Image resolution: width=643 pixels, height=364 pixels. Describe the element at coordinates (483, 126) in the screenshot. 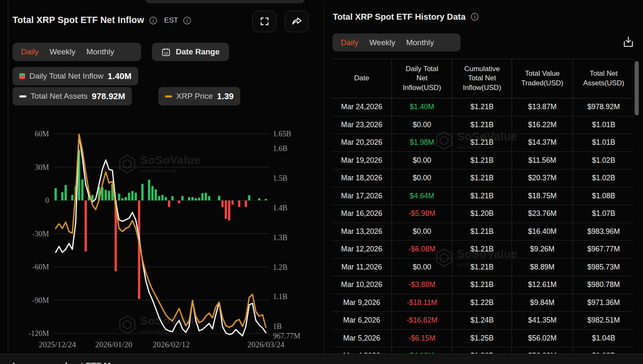

I see `table-row: Mar 23,2026$0.00$1.21B$16.22M$1.01B` at that location.